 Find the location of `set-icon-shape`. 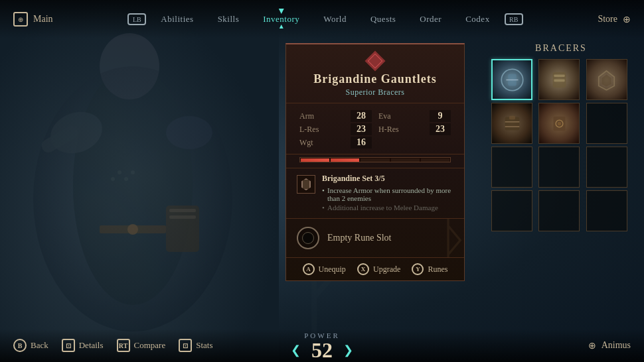

set-icon-shape is located at coordinates (306, 184).